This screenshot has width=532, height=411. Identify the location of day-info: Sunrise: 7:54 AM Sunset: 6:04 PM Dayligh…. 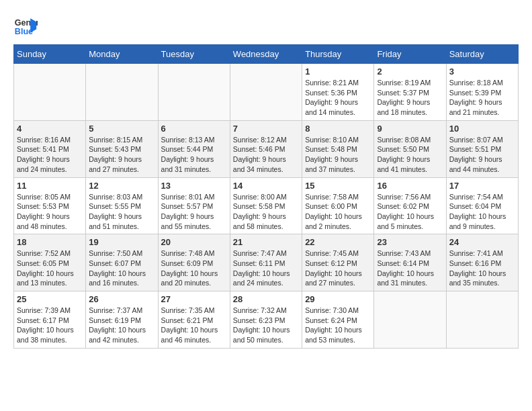
(482, 212).